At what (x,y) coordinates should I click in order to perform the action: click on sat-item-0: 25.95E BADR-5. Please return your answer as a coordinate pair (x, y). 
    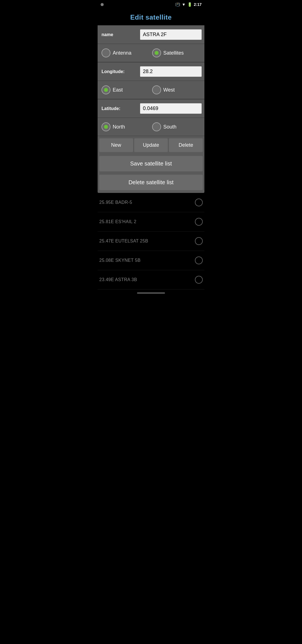
    Looking at the image, I should click on (151, 203).